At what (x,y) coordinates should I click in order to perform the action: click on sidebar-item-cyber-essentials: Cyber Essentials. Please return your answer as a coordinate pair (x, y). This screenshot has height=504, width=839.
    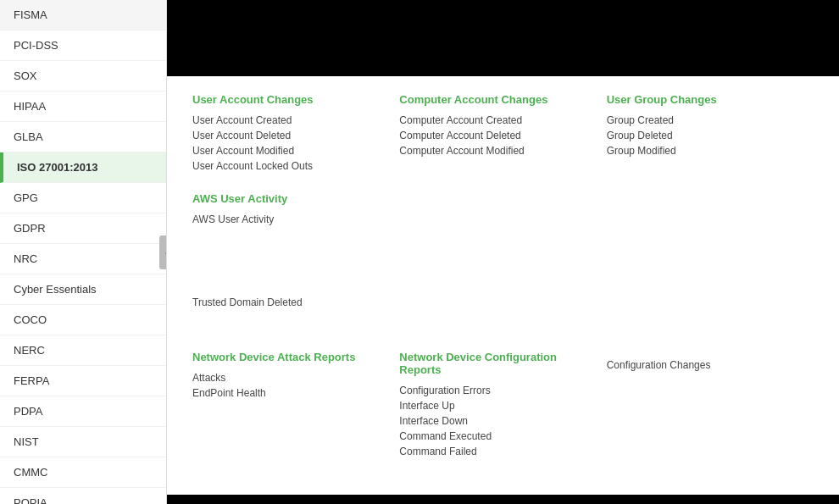
    Looking at the image, I should click on (83, 290).